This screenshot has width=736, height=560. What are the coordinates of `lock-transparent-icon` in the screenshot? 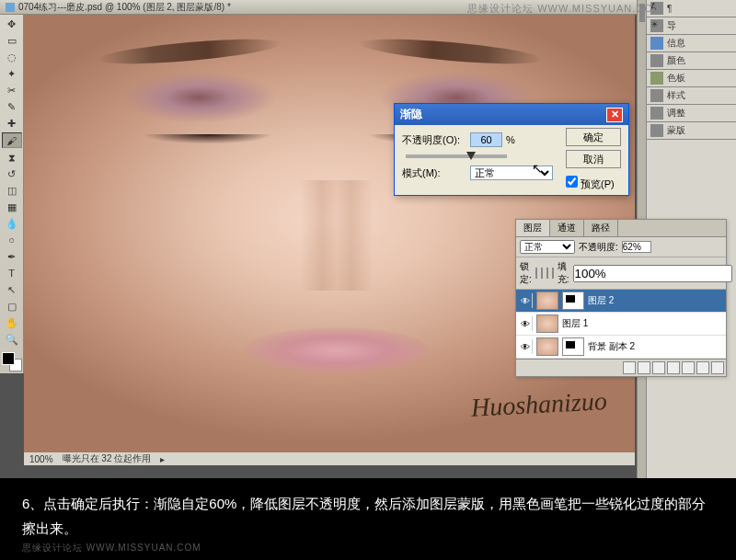 It's located at (536, 273).